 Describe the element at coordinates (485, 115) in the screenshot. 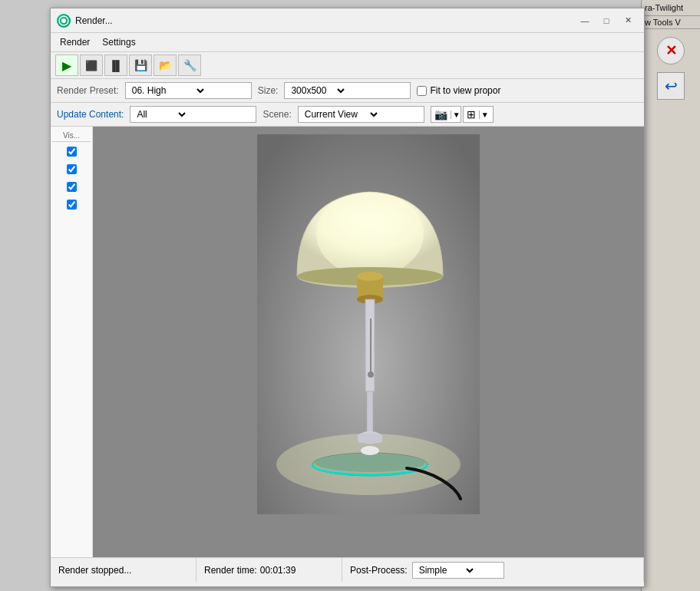

I see `region-dropdown-arrow: ▼` at that location.